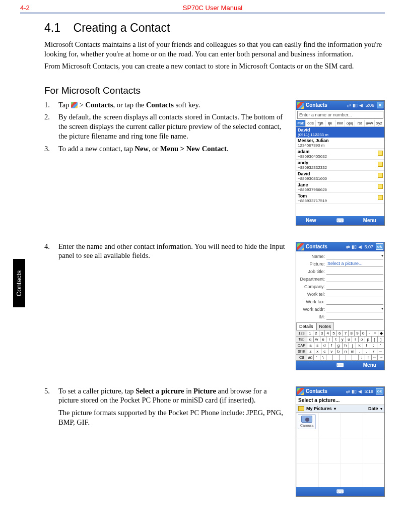 The height and width of the screenshot is (532, 405). What do you see at coordinates (302, 340) in the screenshot?
I see `key: Tab` at bounding box center [302, 340].